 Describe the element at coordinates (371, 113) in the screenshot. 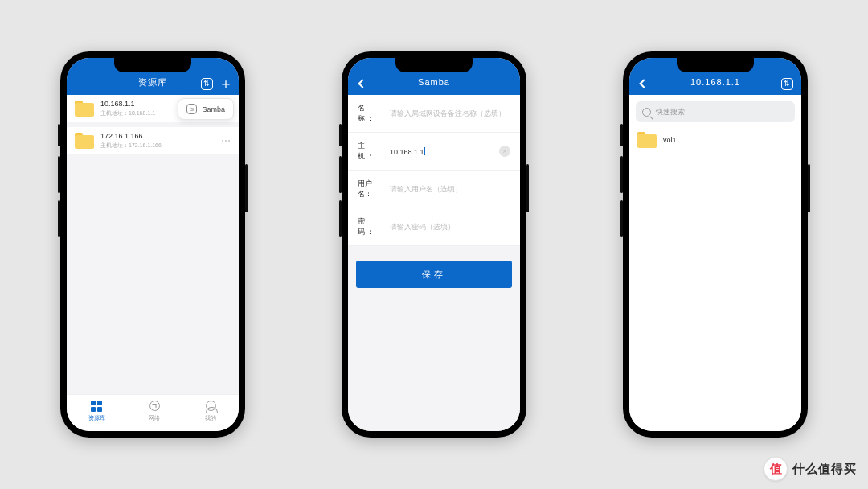

I see `field-label: 名 称：` at that location.